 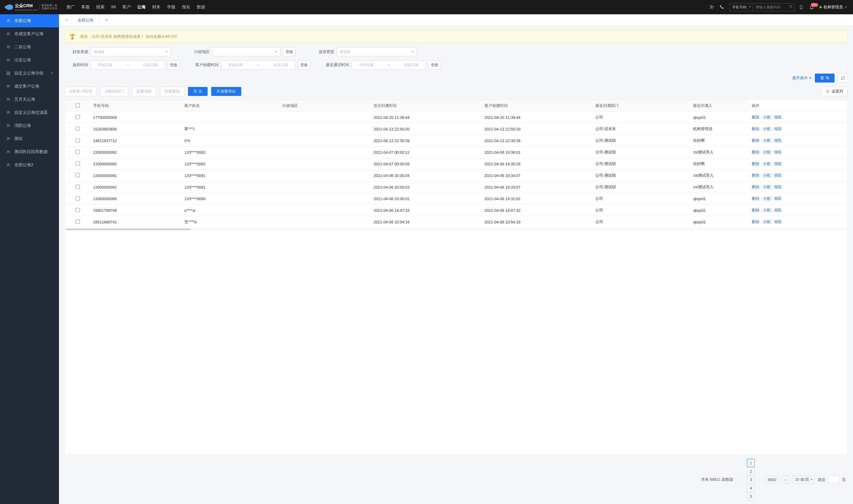 I want to click on page-button: 5, so click(x=751, y=496).